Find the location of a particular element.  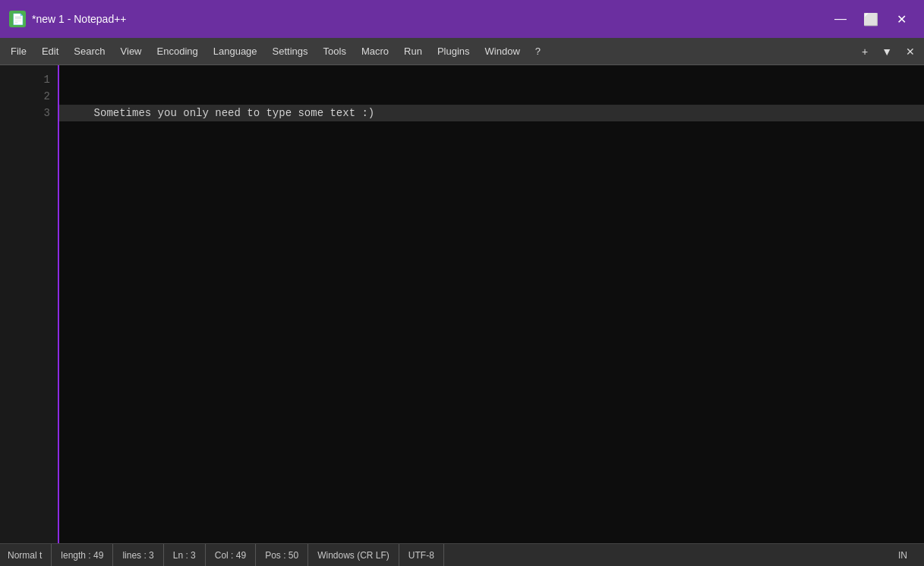

menu-run: Run is located at coordinates (413, 52).